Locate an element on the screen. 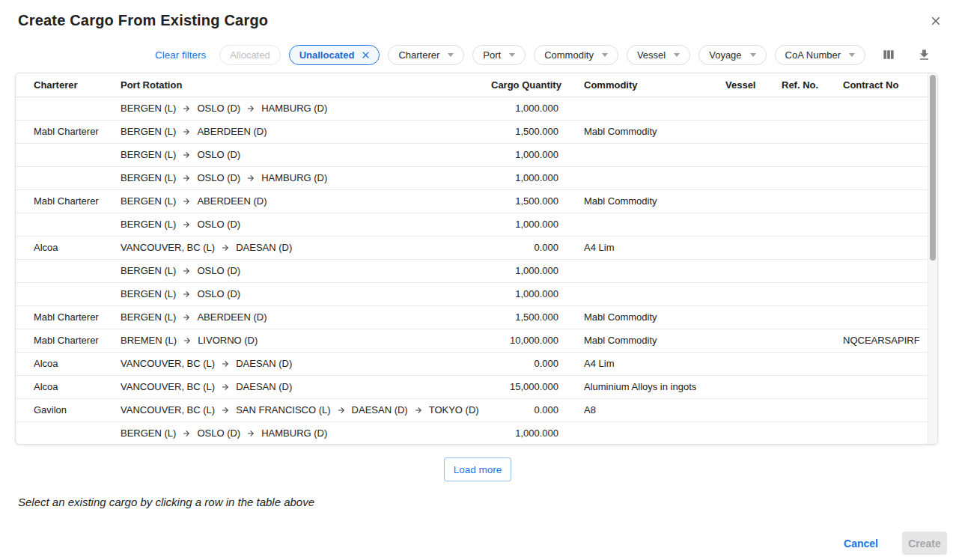 This screenshot has width=956, height=560. vertical-scrollbar is located at coordinates (933, 259).